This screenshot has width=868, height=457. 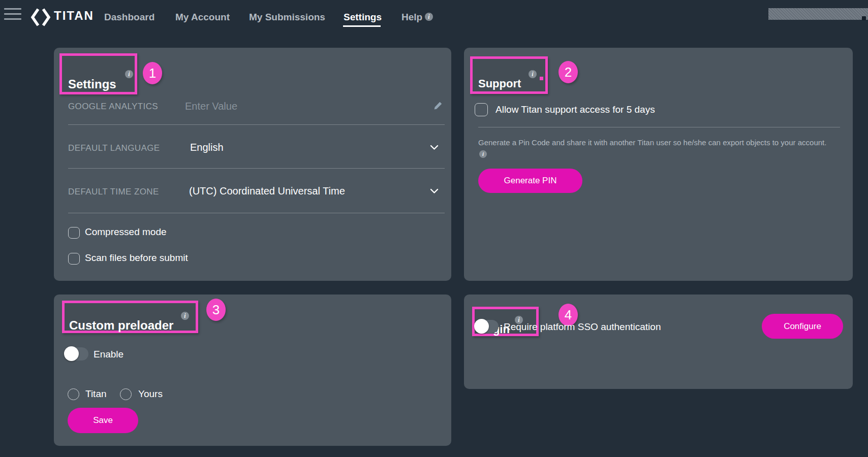 What do you see at coordinates (129, 74) in the screenshot?
I see `settings-info-icon` at bounding box center [129, 74].